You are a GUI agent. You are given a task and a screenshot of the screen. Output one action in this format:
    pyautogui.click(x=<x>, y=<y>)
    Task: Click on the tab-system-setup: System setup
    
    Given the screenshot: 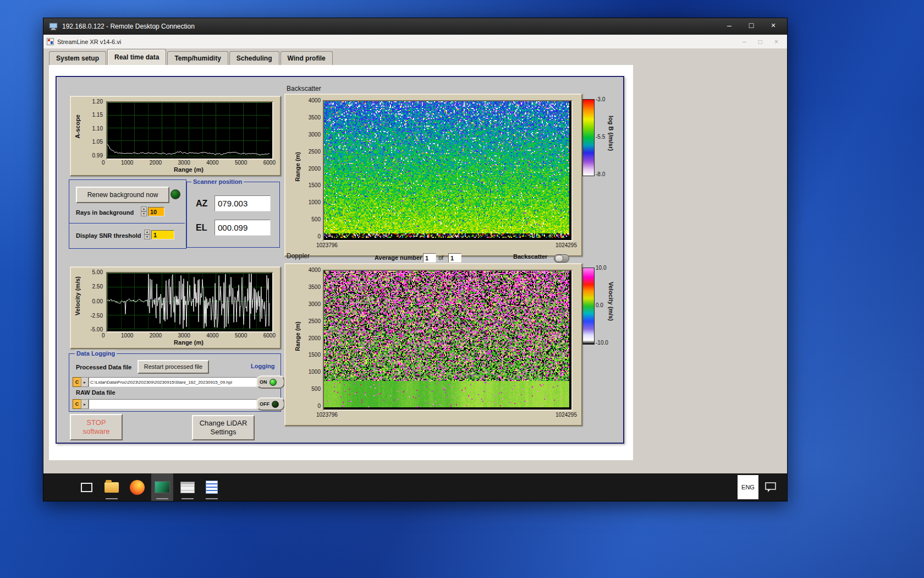 What is the action you would take?
    pyautogui.click(x=78, y=58)
    